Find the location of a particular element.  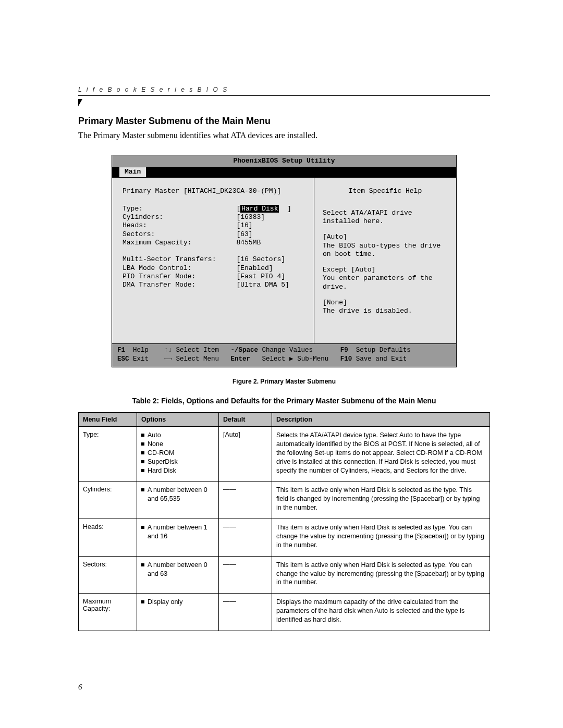

bios-help-block: [Auto]The BIOS auto-types the drive on b… is located at coordinates (385, 246).